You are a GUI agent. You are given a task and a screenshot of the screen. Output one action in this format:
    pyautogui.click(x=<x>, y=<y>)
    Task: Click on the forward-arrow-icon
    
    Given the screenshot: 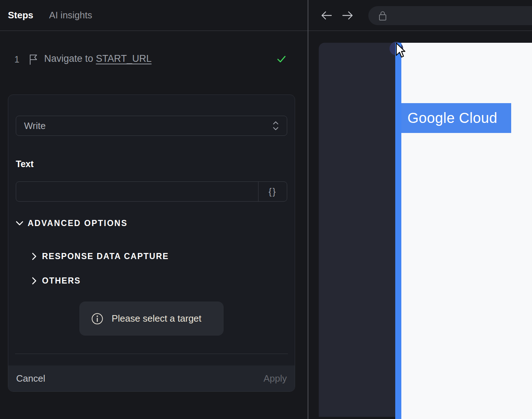 What is the action you would take?
    pyautogui.click(x=347, y=15)
    